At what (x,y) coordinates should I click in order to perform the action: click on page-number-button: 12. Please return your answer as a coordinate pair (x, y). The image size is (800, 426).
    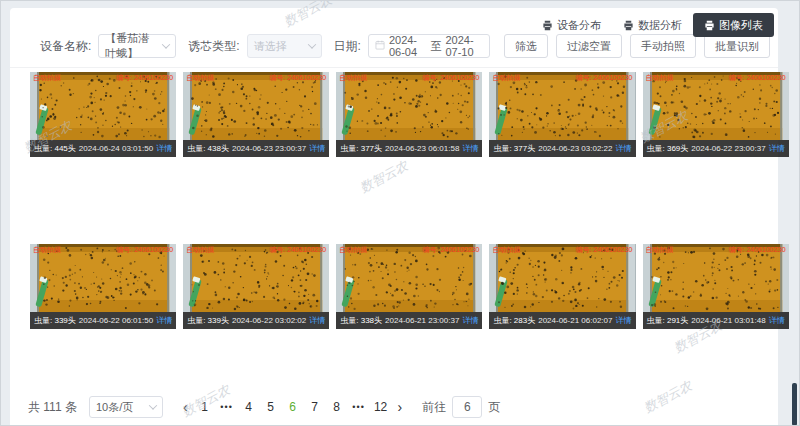
    Looking at the image, I should click on (381, 407).